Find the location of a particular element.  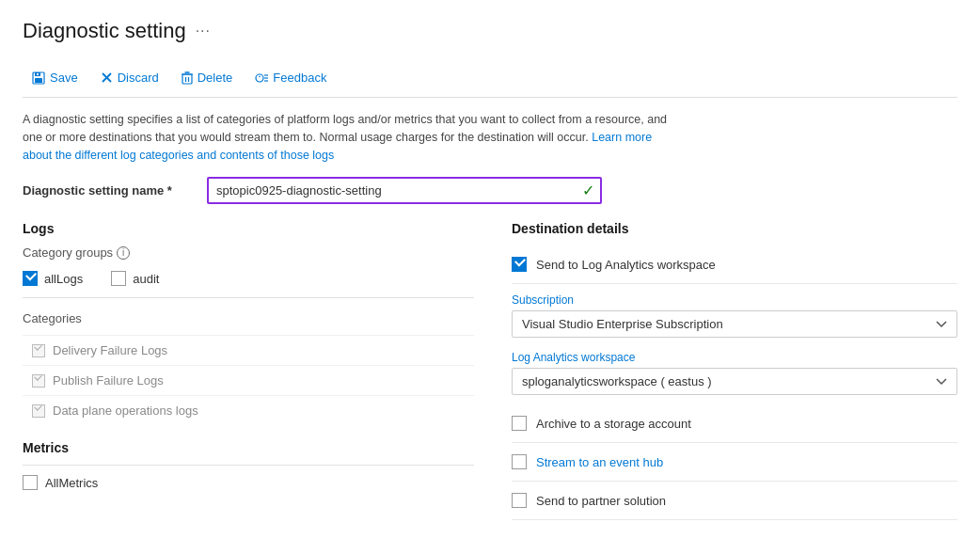

event-hub-row: Stream to an event hub is located at coordinates (735, 463).